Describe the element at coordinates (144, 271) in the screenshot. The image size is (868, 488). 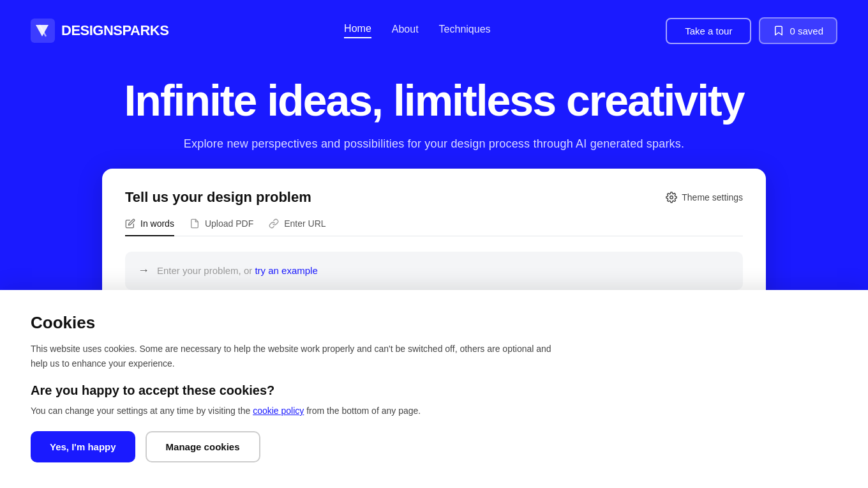
I see `arrow-right-icon: →` at that location.